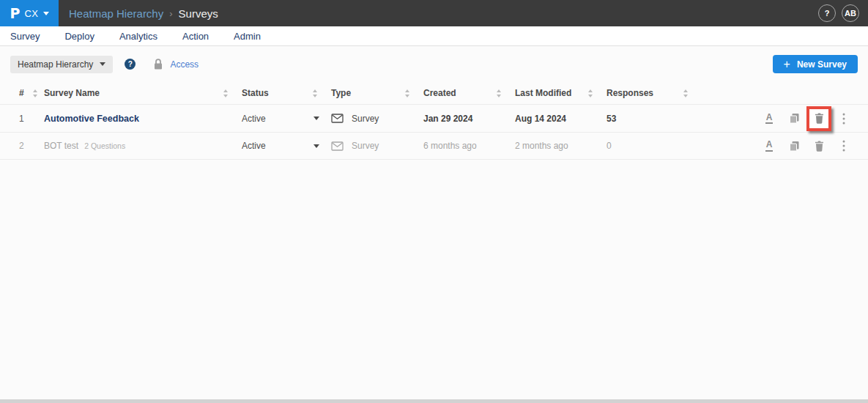 This screenshot has width=868, height=403. I want to click on header-index: #, so click(31, 93).